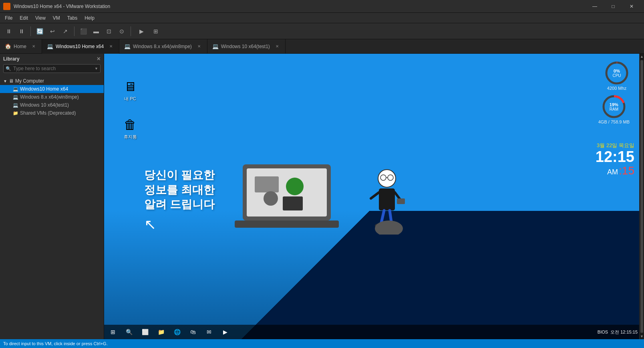 The image size is (644, 348). Describe the element at coordinates (52, 97) in the screenshot. I see `tree-item-win8: 💻 Windows 8.x x64(win8mpe)` at that location.